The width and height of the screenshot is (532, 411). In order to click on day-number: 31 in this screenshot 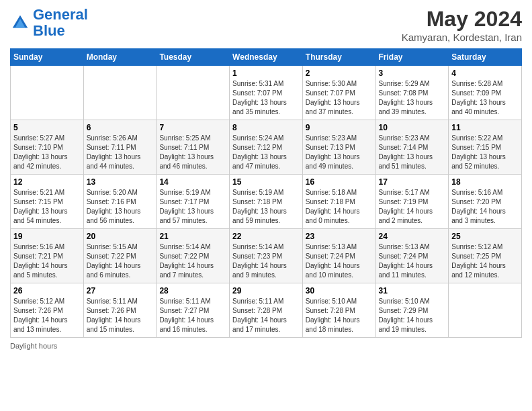, I will do `click(412, 291)`.